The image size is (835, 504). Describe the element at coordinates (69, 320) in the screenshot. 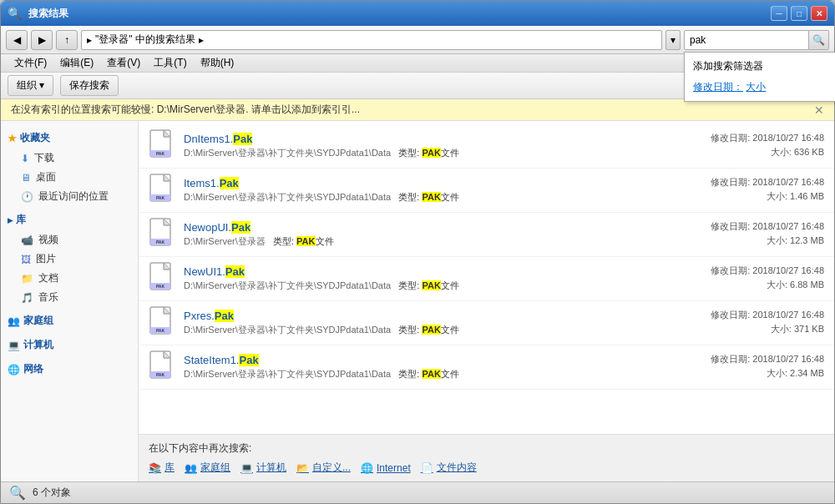

I see `sidebar-header-homegroup: 👥 家庭组` at that location.